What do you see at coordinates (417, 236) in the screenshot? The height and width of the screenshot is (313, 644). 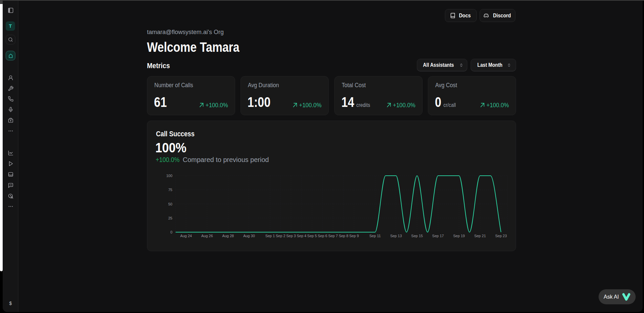 I see `svg-text: Sep 15` at bounding box center [417, 236].